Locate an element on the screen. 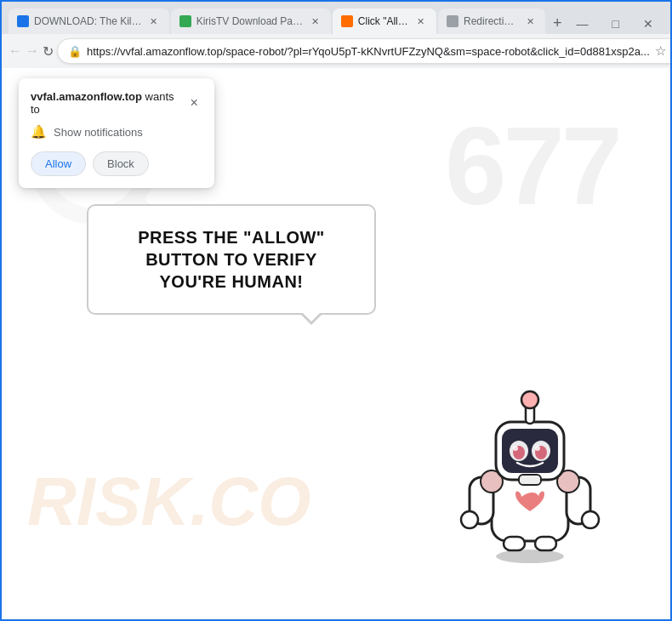 Image resolution: width=672 pixels, height=621 pixels. bubble-text: PRESS THE "ALLOW" BUTTON TO VERIFY YOU'R… is located at coordinates (231, 259).